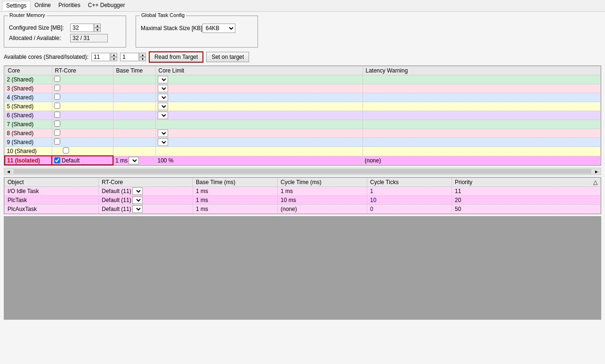 This screenshot has width=605, height=364. I want to click on router-memory-group: Router Memory Configured Size [MB]: ▲ ▼ …, so click(65, 32).